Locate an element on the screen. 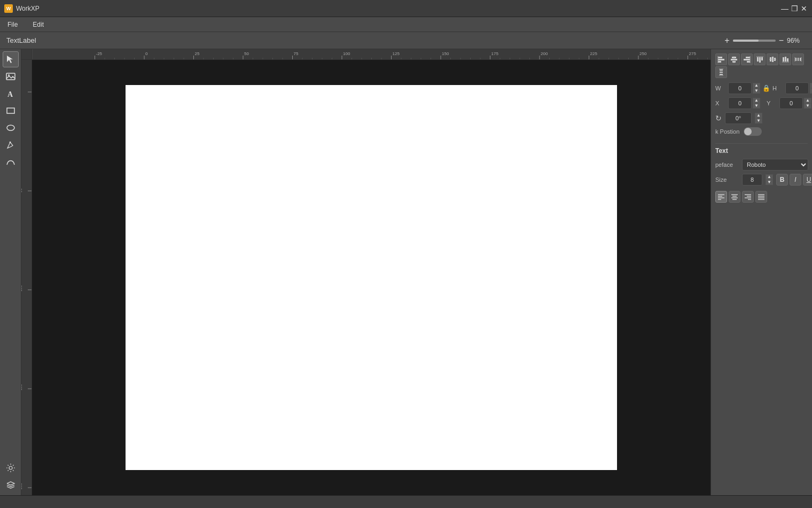 The image size is (812, 508). h-up-button: ▲ is located at coordinates (811, 86).